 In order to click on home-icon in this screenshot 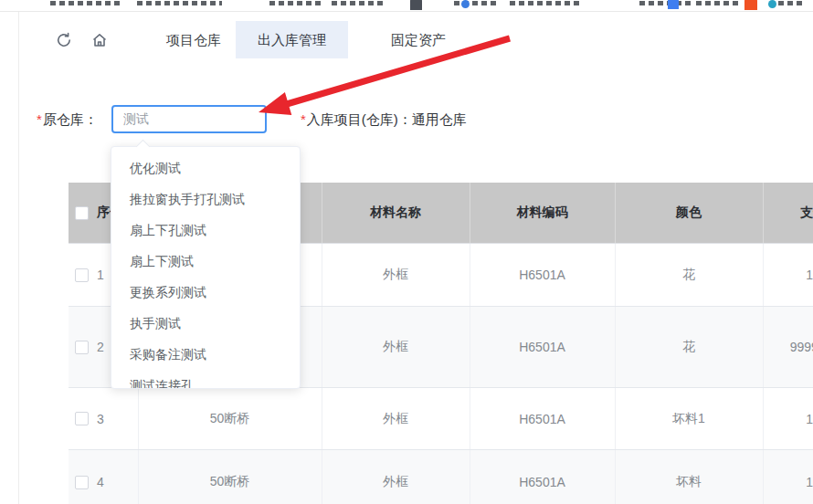, I will do `click(100, 40)`.